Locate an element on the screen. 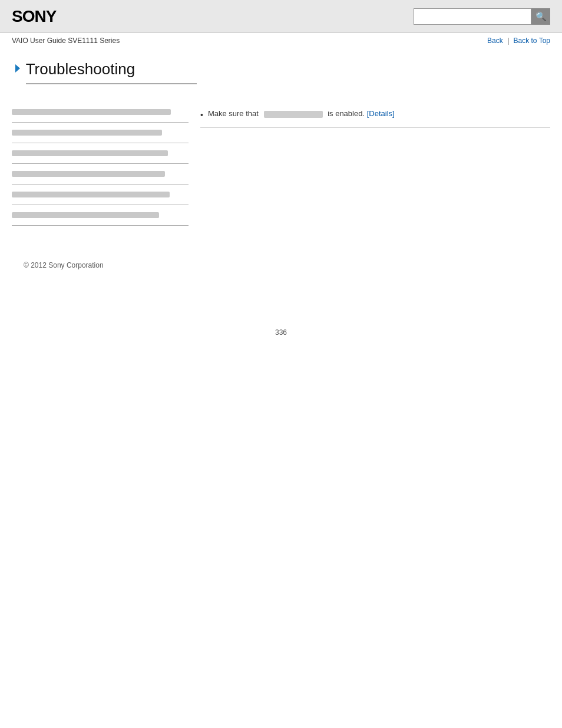 Image resolution: width=562 pixels, height=728 pixels. search-button: 🔍 is located at coordinates (541, 17).